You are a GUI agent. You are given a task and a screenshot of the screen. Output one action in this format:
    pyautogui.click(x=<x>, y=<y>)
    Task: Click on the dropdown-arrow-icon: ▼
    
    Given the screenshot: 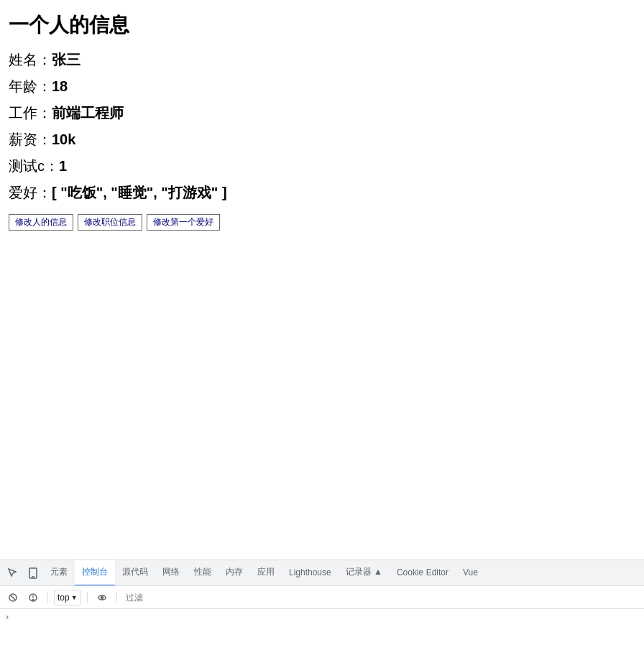 What is the action you would take?
    pyautogui.click(x=75, y=598)
    